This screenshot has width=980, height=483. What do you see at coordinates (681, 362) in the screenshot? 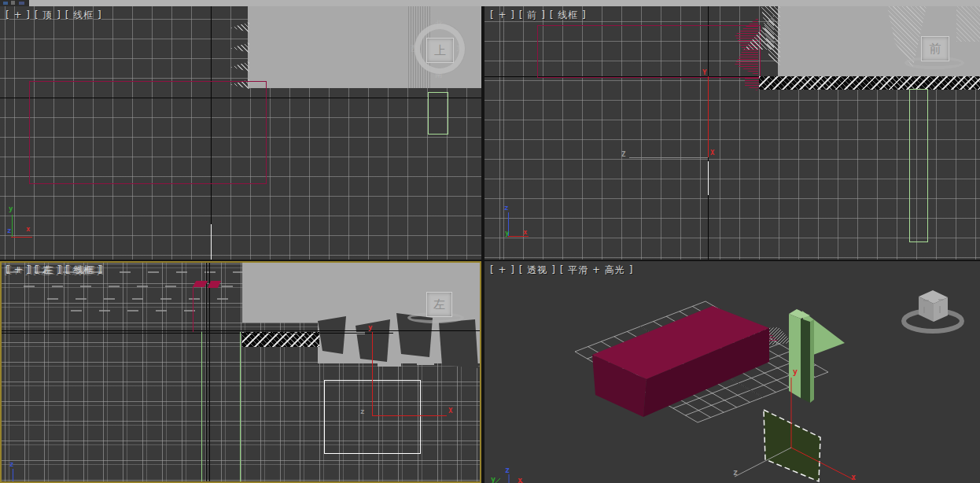
I see `box-object` at bounding box center [681, 362].